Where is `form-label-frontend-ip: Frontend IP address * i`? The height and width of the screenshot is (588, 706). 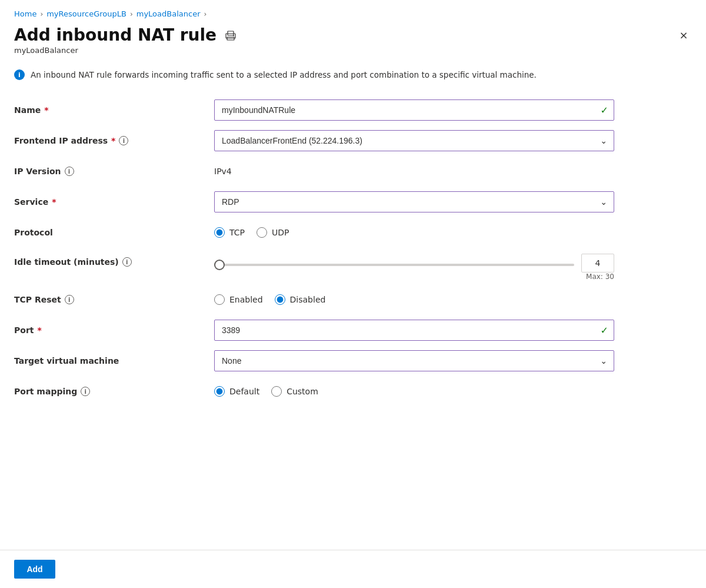 form-label-frontend-ip: Frontend IP address * i is located at coordinates (114, 141).